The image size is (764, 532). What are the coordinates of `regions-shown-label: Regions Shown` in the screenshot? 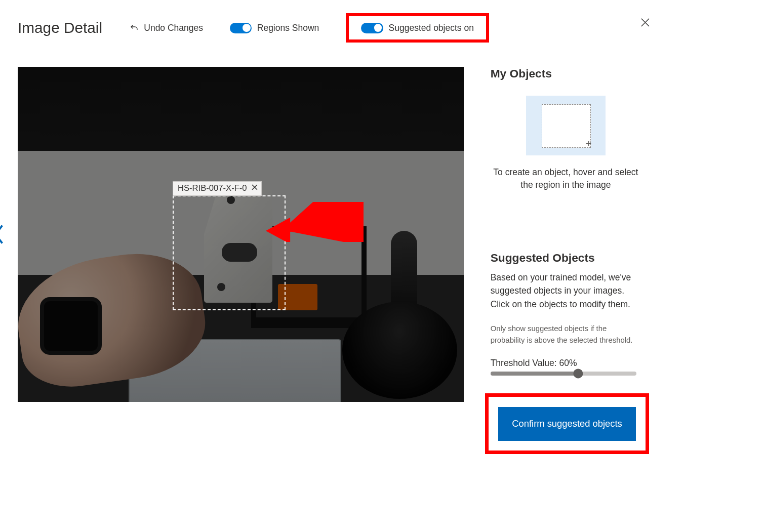 It's located at (289, 28).